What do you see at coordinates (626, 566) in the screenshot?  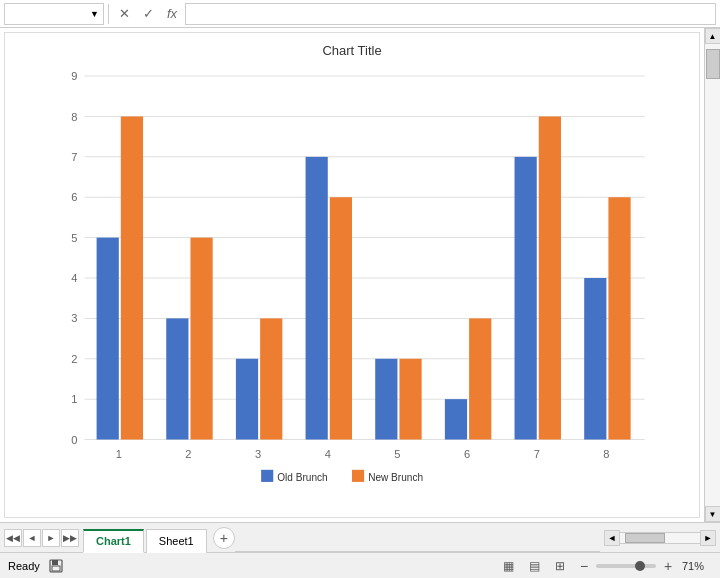 I see `zoom-slider` at bounding box center [626, 566].